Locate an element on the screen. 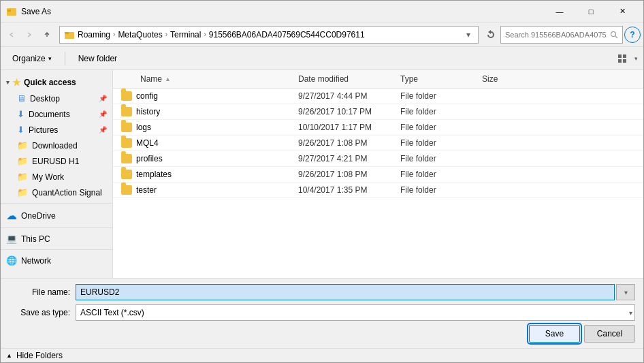 This screenshot has height=363, width=644. dialog-title: Save As is located at coordinates (283, 12).